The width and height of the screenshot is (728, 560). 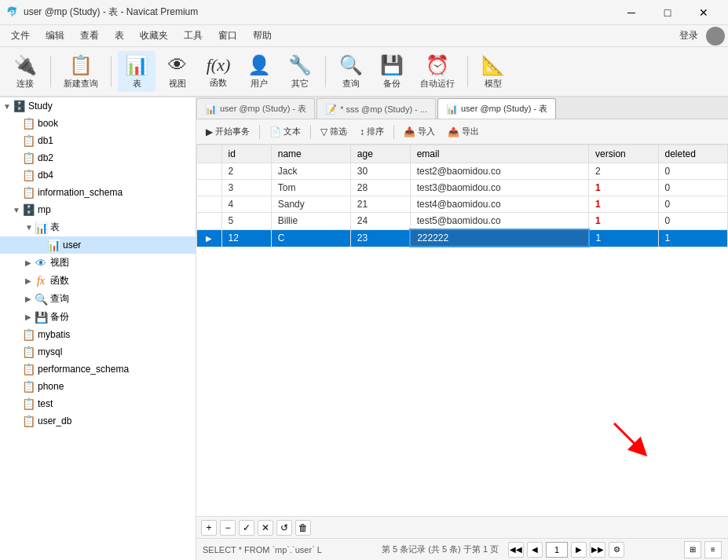 I want to click on settings-button: ⚙, so click(x=616, y=550).